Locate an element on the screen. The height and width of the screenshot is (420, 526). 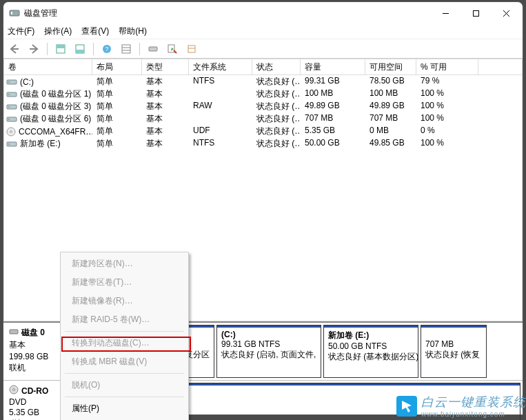
forward-button is located at coordinates (34, 49).